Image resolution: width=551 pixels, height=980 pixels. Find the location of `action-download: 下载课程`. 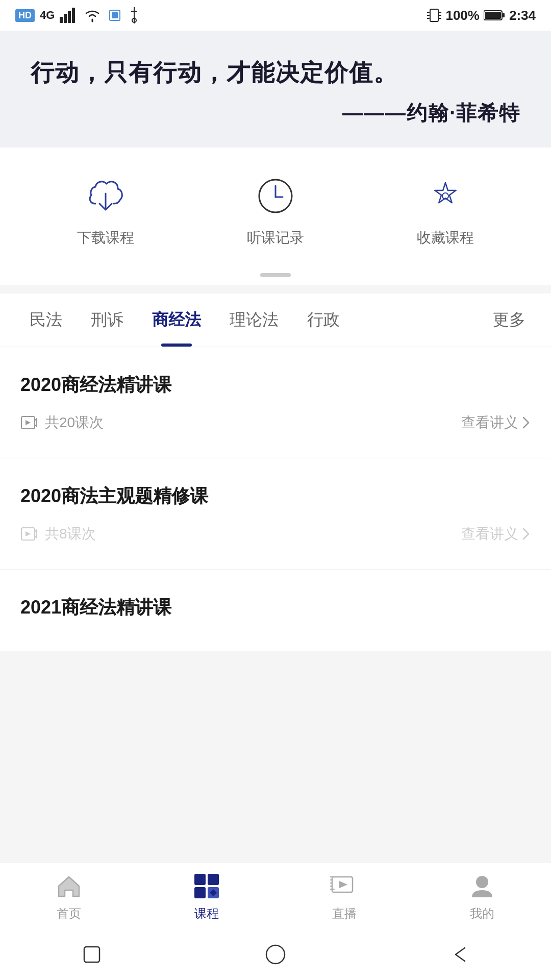

action-download: 下载课程 is located at coordinates (106, 210).